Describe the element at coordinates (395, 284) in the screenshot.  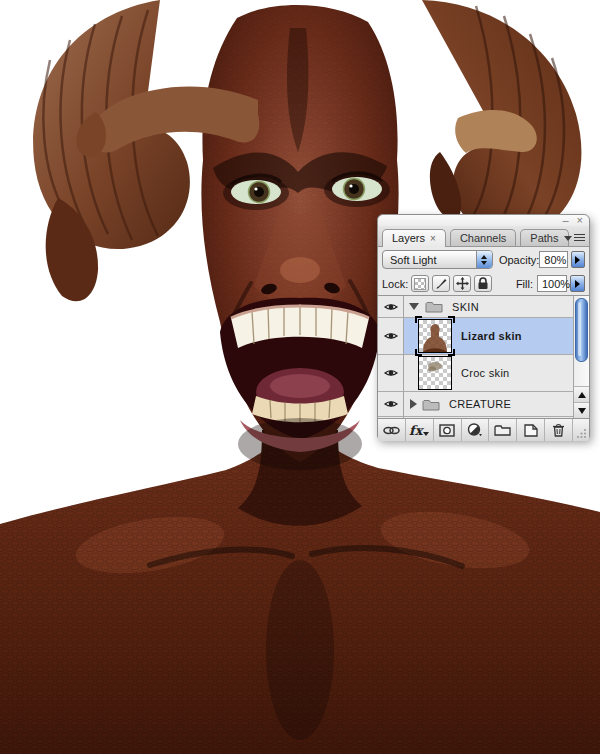
I see `lock-label: Lock:` at that location.